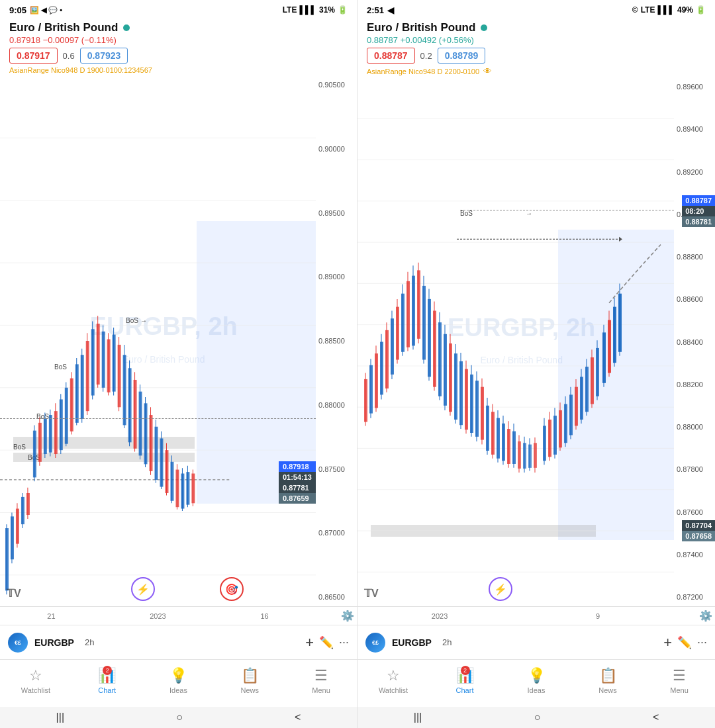  Describe the element at coordinates (179, 676) in the screenshot. I see `ideas-icon-left: 💡` at that location.